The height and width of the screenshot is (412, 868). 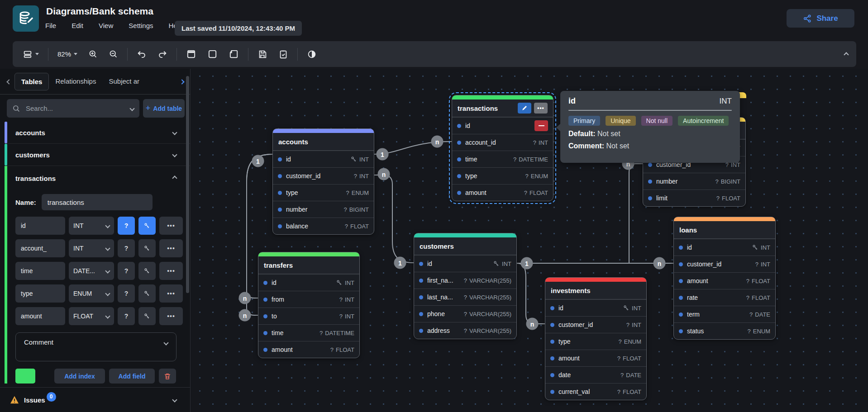 What do you see at coordinates (73, 109) in the screenshot?
I see `search-combobox` at bounding box center [73, 109].